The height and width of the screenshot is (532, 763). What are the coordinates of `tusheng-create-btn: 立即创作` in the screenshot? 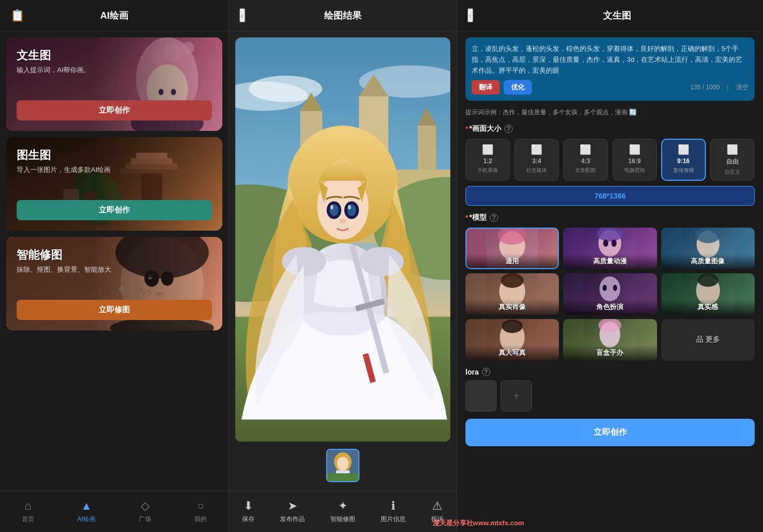 It's located at (114, 210).